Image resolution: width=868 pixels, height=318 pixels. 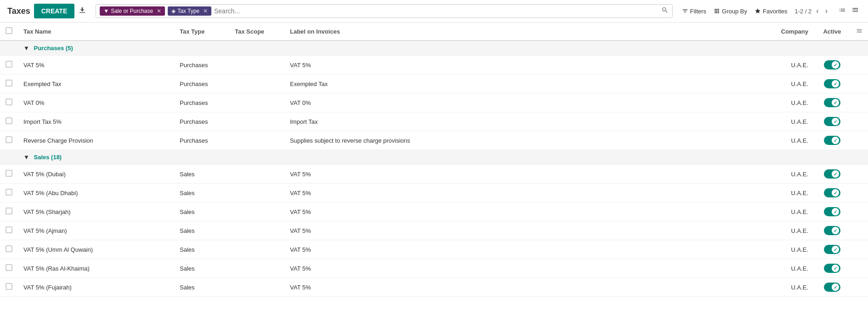 I want to click on table-row: VAT 5% Purchases VAT 5% U.A.E., so click(x=434, y=65).